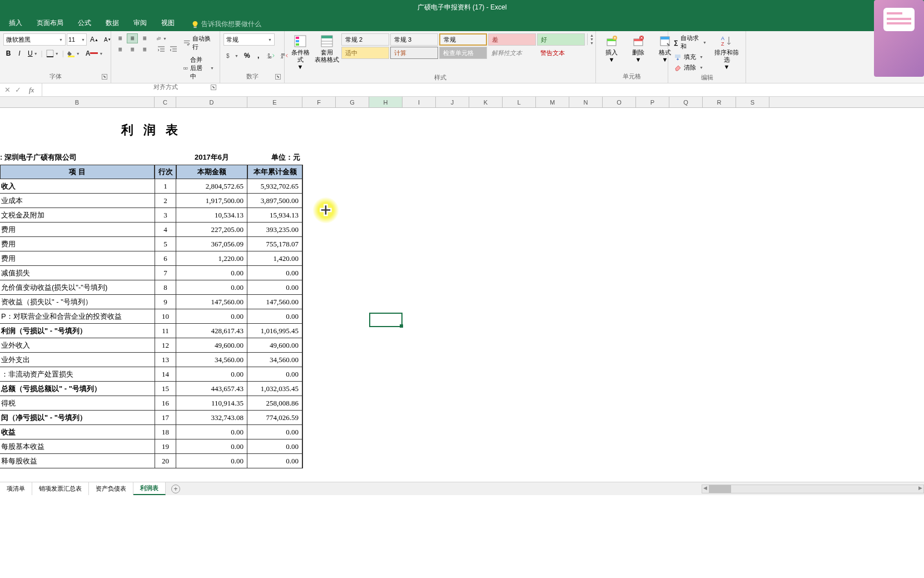 The height and width of the screenshot is (578, 924). Describe the element at coordinates (275, 172) in the screenshot. I see `cell: 本年累计金额` at that location.